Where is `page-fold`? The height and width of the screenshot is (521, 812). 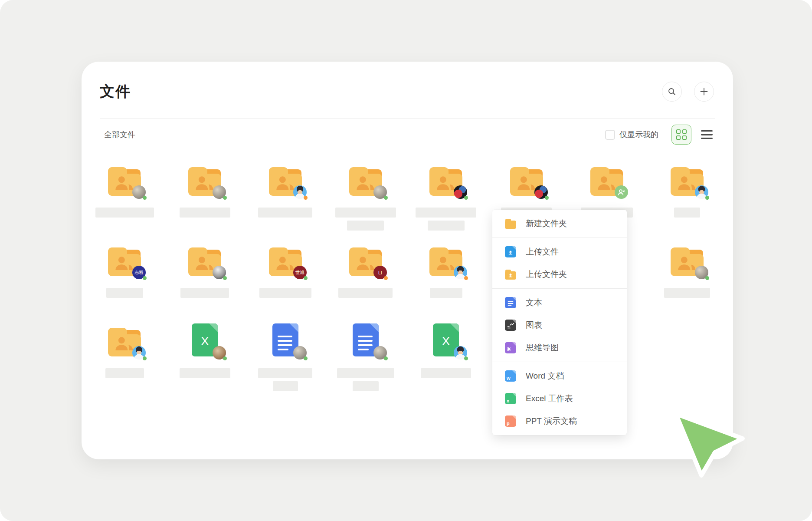 page-fold is located at coordinates (514, 418).